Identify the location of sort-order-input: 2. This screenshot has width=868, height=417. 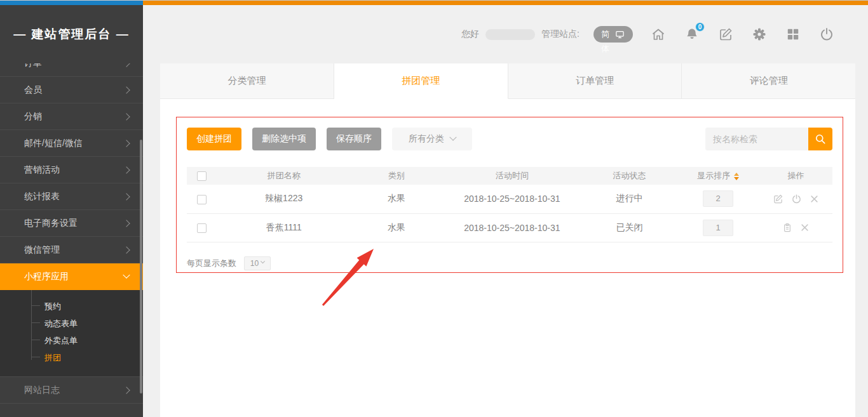
(718, 199).